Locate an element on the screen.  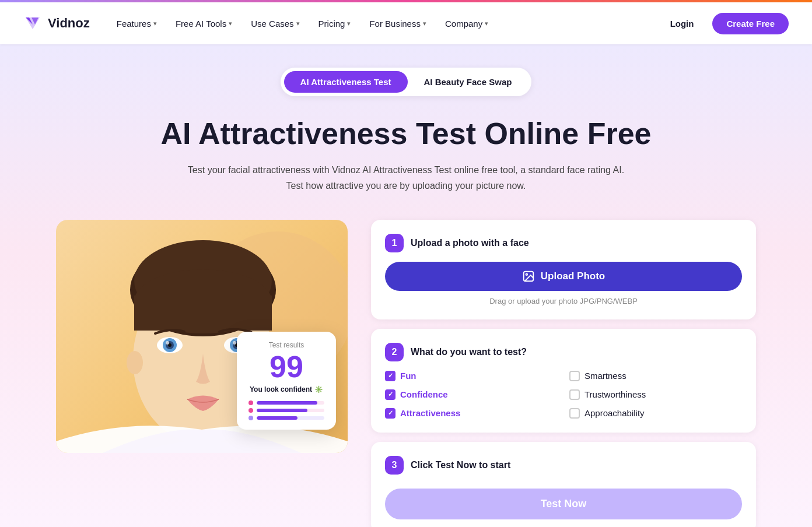
sparkle-icon: ✳️ is located at coordinates (318, 389).